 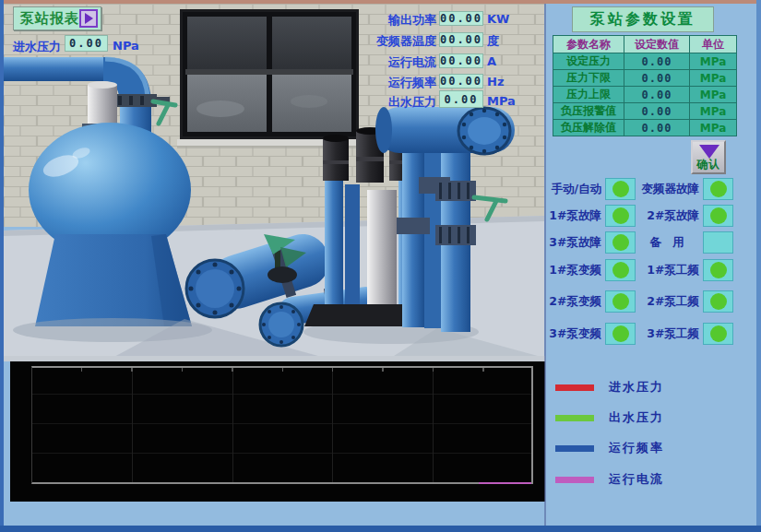 I want to click on led-pump1-fault, so click(x=620, y=216).